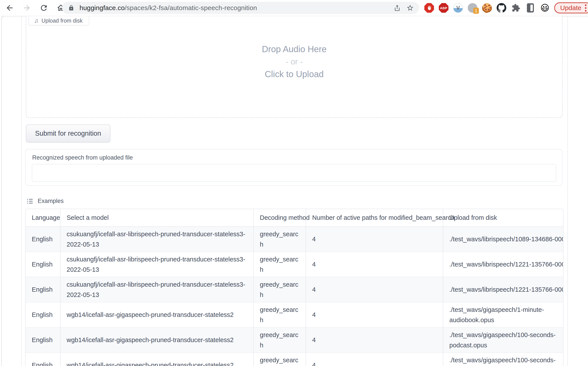 Image resolution: width=588 pixels, height=366 pixels. I want to click on browser-menu-kebab-icon, so click(586, 8).